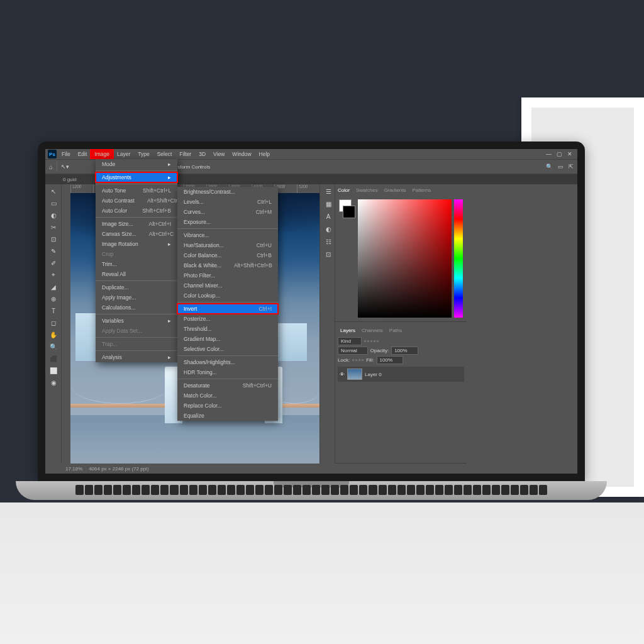  What do you see at coordinates (228, 349) in the screenshot?
I see `menu-item-selective-color: Selective Color...` at bounding box center [228, 349].